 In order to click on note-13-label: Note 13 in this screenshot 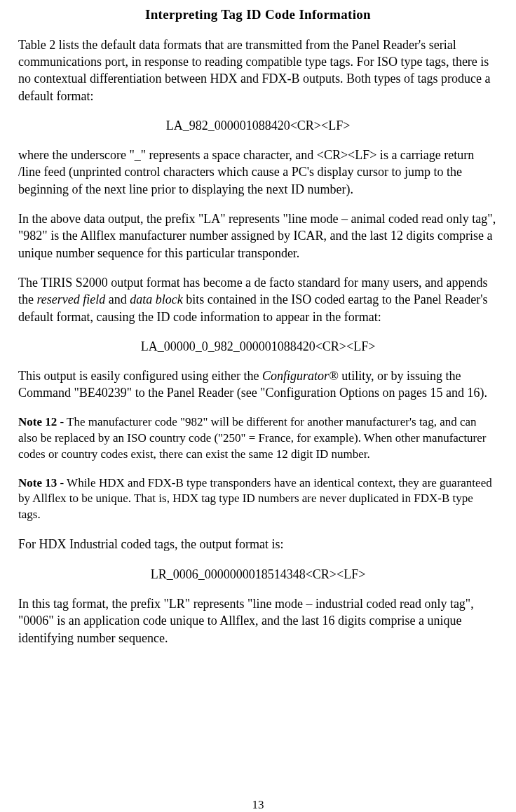, I will do `click(38, 482)`.